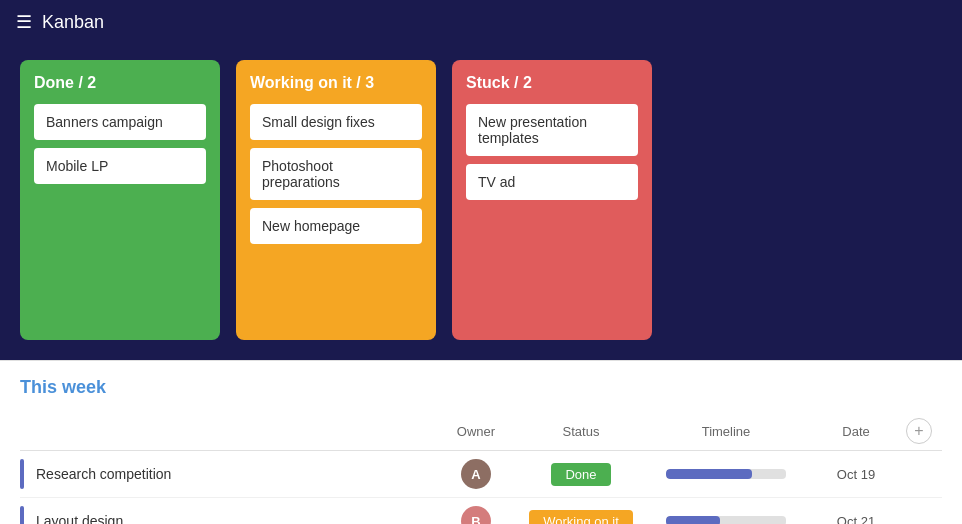 The image size is (962, 524). I want to click on row-name: Layout design, so click(236, 518).